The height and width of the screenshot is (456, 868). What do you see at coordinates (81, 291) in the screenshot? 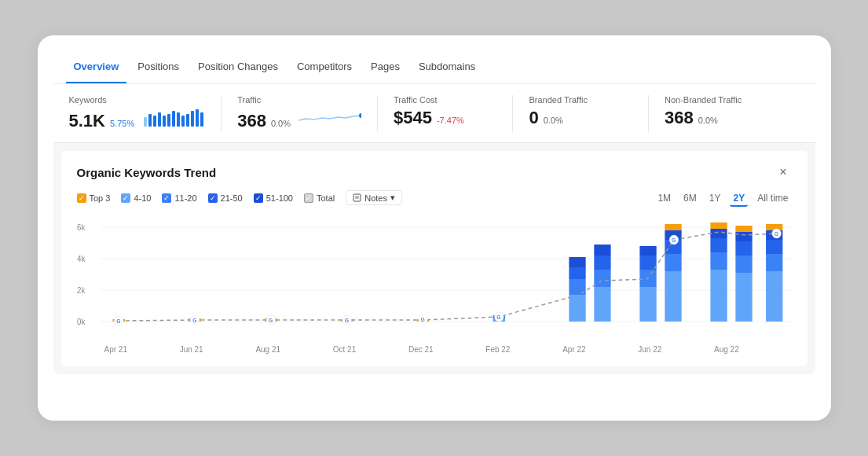
I see `svg-text: 2k` at bounding box center [81, 291].